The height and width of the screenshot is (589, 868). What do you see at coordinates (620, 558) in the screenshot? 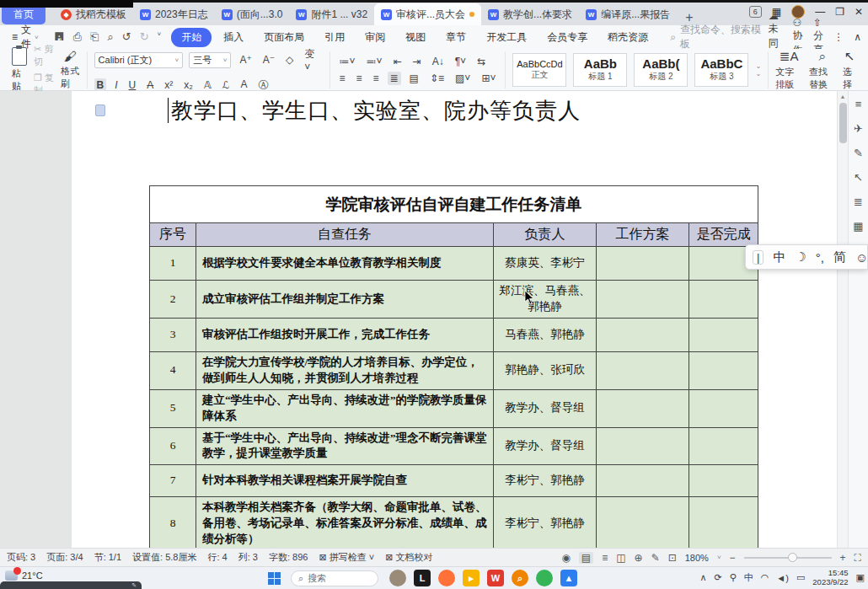
I see `book-view-icon: ◫` at bounding box center [620, 558].